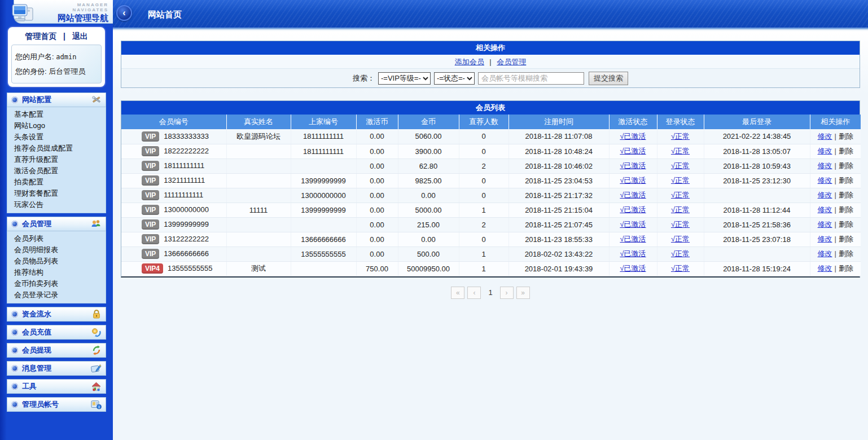  What do you see at coordinates (56, 100) in the screenshot?
I see `sidebar-section-site-config: 网站配置` at bounding box center [56, 100].